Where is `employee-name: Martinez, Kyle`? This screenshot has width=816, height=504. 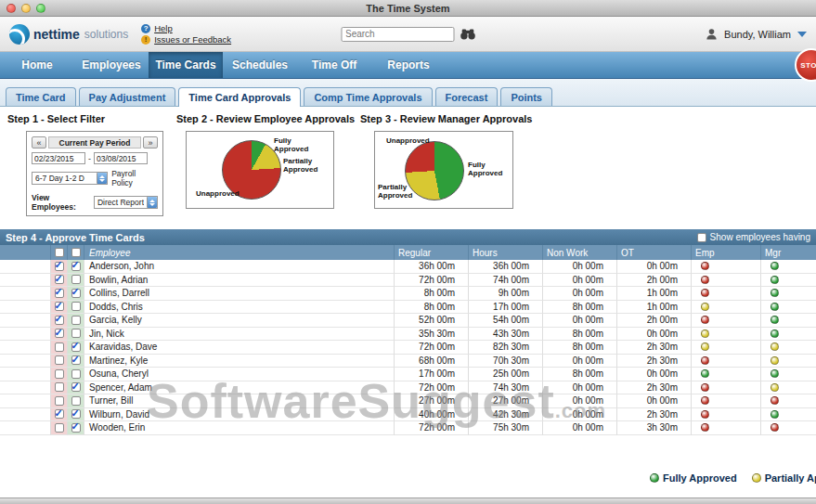 employee-name: Martinez, Kyle is located at coordinates (240, 362).